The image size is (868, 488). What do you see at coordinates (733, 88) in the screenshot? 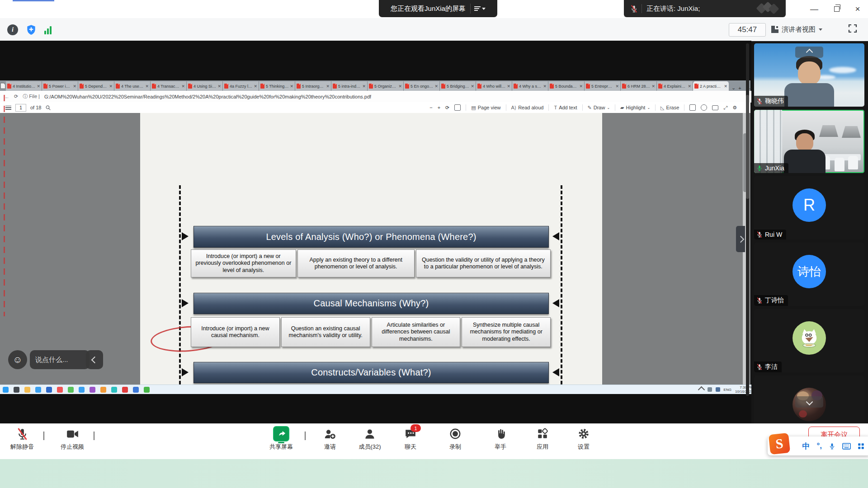
I see `tab-search-button: ⌄` at bounding box center [733, 88].